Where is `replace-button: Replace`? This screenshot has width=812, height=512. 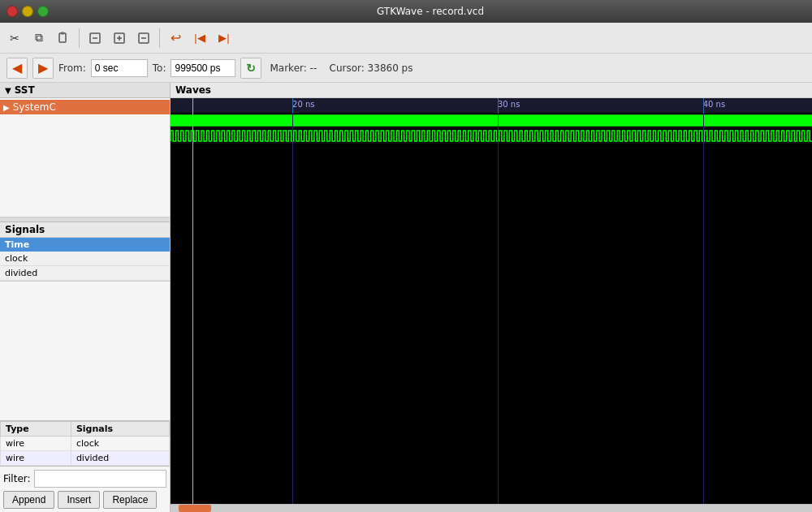 replace-button: Replace is located at coordinates (130, 500).